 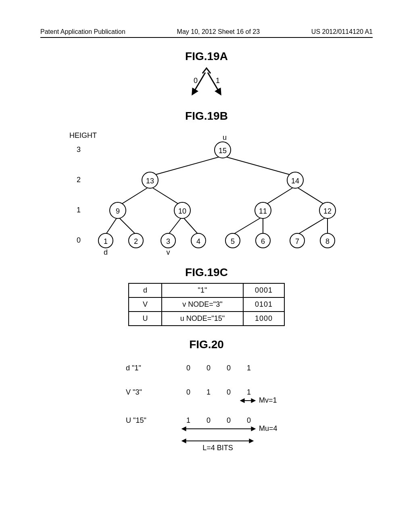 I want to click on cell: v NODE="3", so click(x=202, y=305).